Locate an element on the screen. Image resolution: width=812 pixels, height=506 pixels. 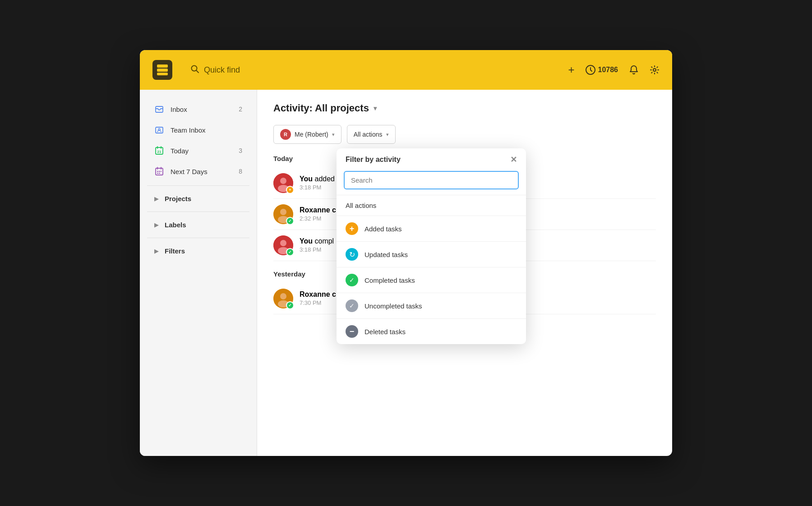
all-actions-label: All actions is located at coordinates (361, 206).